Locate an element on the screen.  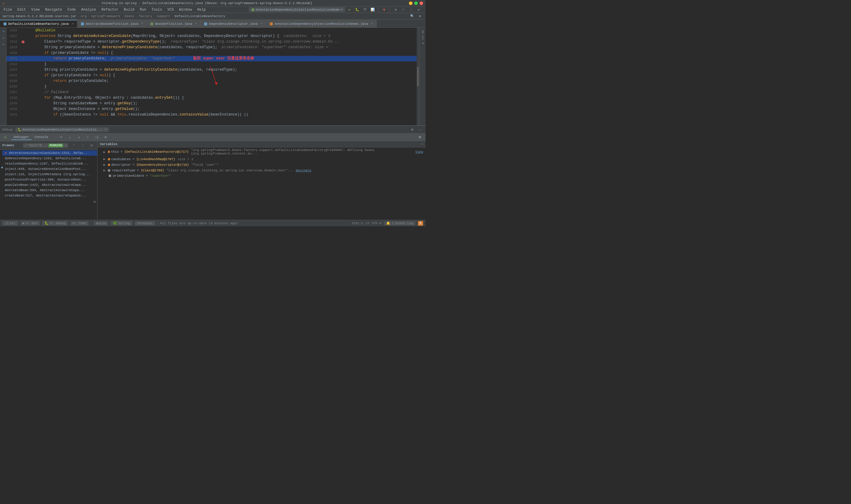
frame-item-6: populateBean:1422, AbstractAutowireCapa.… is located at coordinates (50, 185).